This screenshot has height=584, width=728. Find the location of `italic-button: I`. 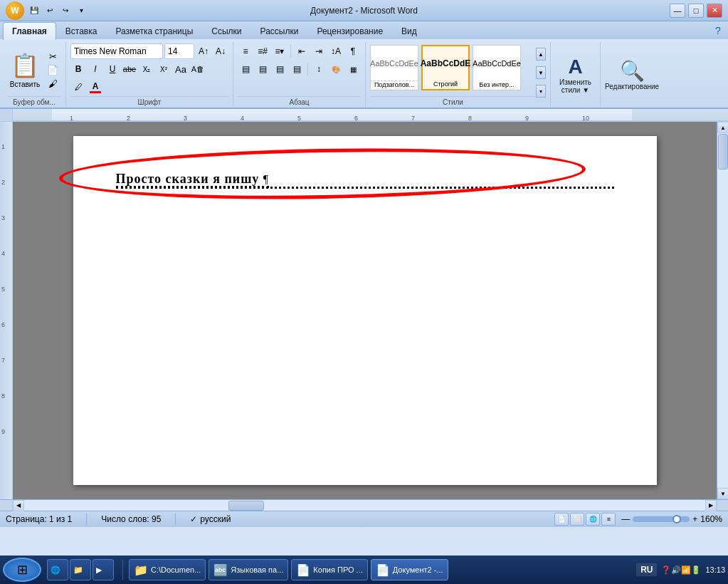

italic-button: I is located at coordinates (95, 69).